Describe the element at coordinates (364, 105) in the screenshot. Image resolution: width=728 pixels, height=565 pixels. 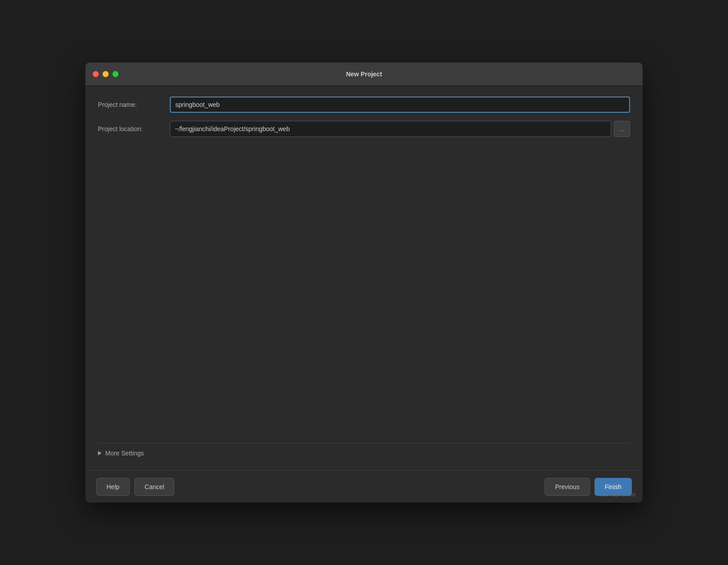
I see `project-name-row: Project name:` at that location.